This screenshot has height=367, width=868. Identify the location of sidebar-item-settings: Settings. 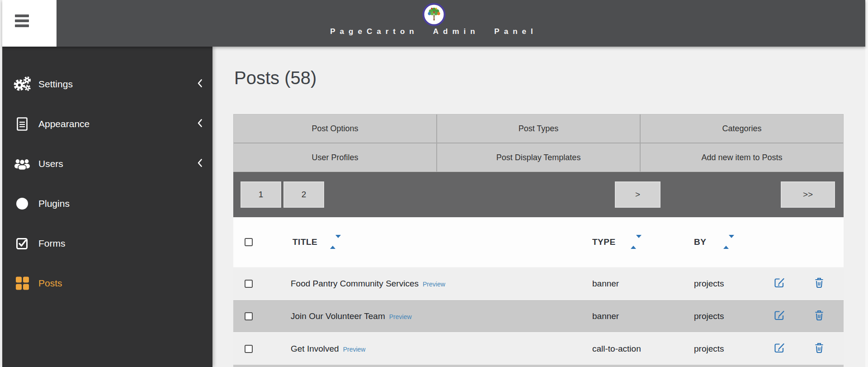
(108, 84).